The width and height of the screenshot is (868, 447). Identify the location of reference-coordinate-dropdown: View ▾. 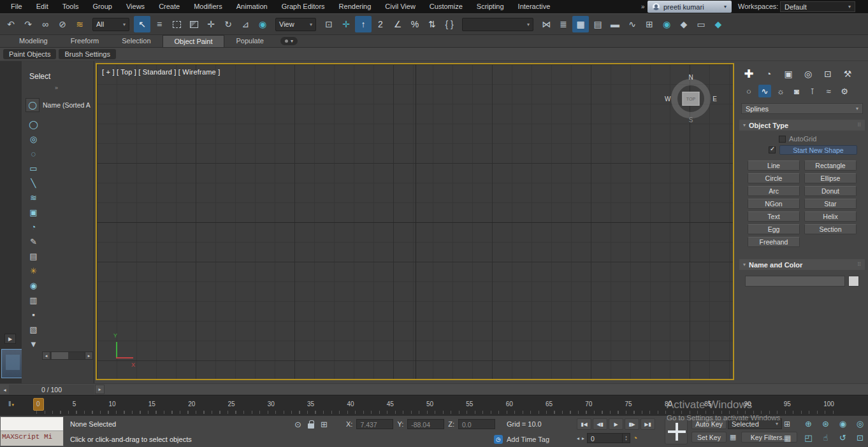
(296, 24).